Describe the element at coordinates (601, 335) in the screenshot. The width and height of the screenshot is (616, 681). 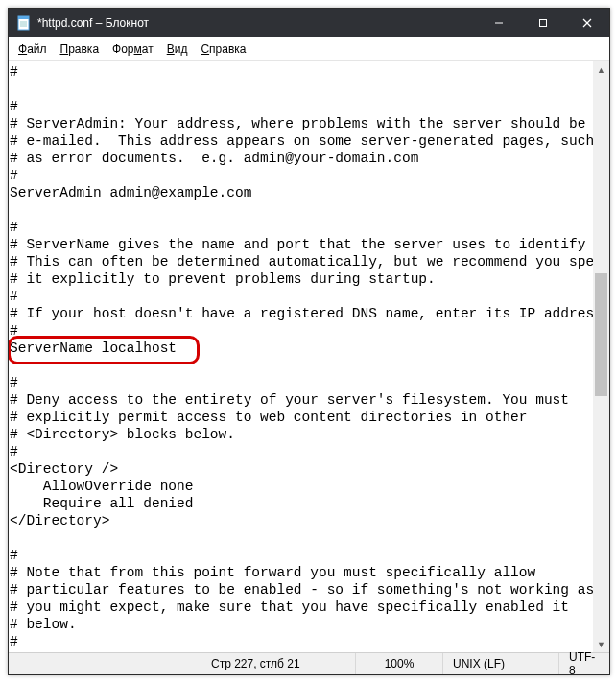
I see `scroll-thumb` at that location.